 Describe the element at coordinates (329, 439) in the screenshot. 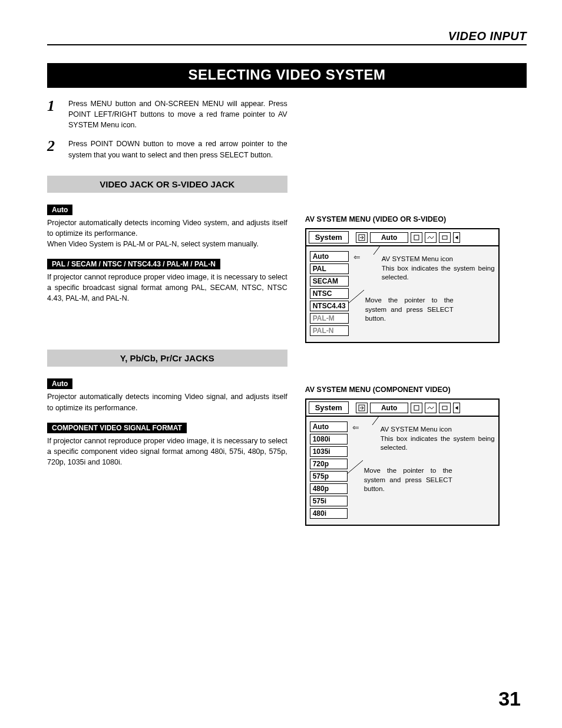

I see `osd-item-1080i: 1080i` at that location.